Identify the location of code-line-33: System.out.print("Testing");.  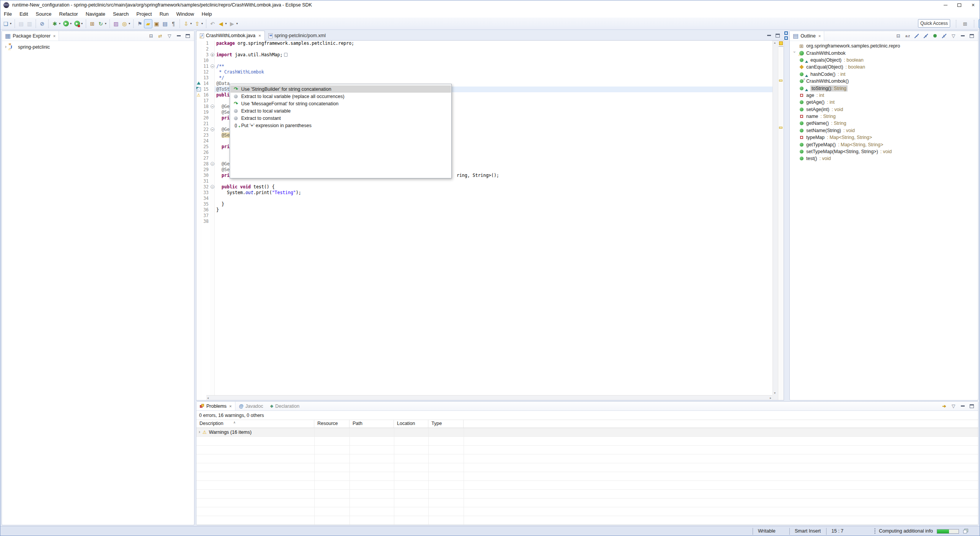
(494, 193).